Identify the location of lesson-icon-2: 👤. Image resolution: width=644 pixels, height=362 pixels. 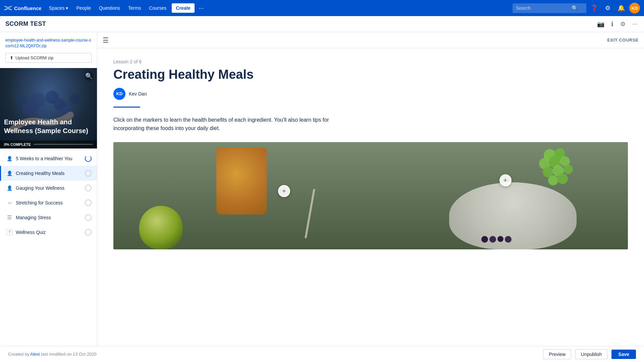
(9, 173).